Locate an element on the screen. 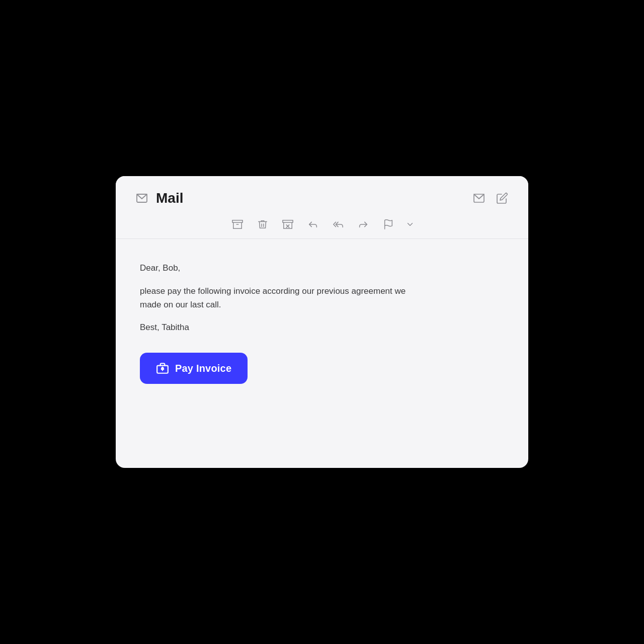  archive-button is located at coordinates (237, 224).